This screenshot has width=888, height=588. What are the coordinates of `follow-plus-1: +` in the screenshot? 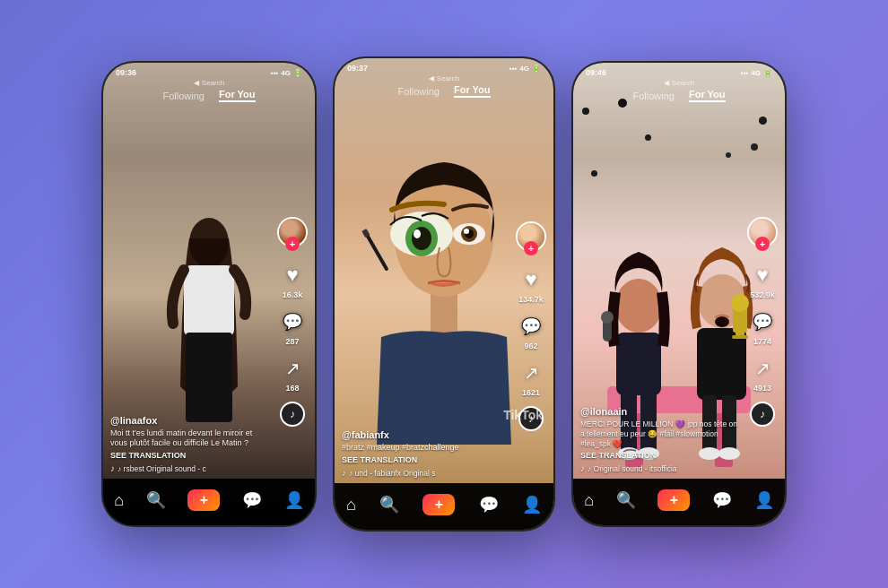 It's located at (292, 244).